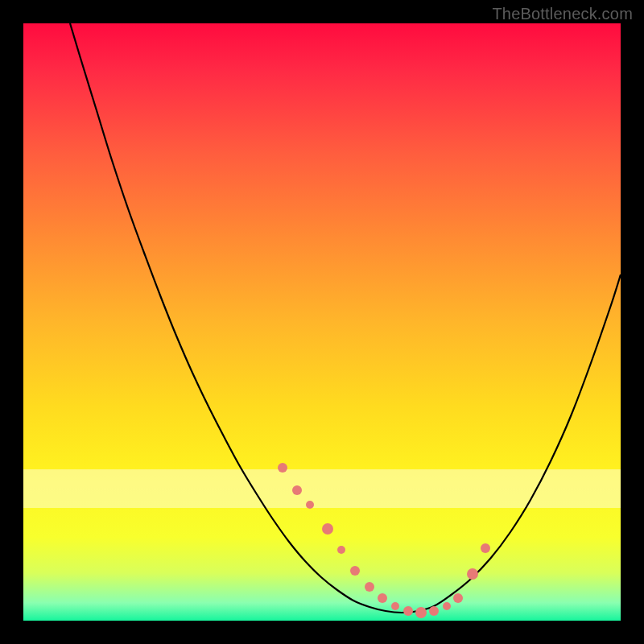  What do you see at coordinates (384, 541) in the screenshot?
I see `data-dots` at bounding box center [384, 541].